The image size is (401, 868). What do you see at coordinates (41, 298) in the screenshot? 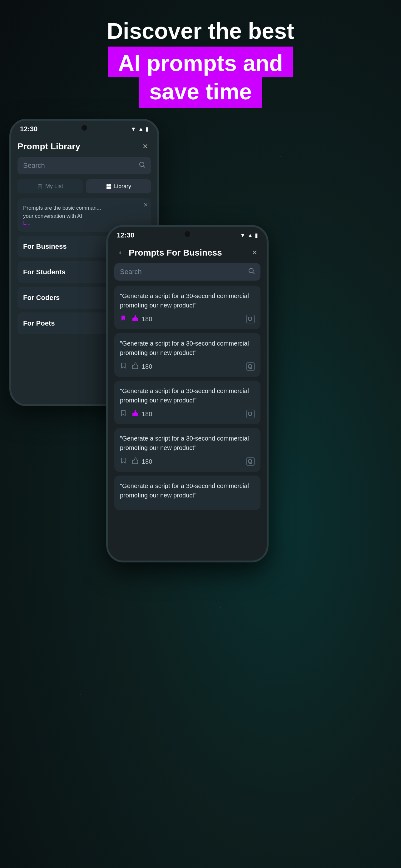
I see `category-coders-label: For Coders` at bounding box center [41, 298].